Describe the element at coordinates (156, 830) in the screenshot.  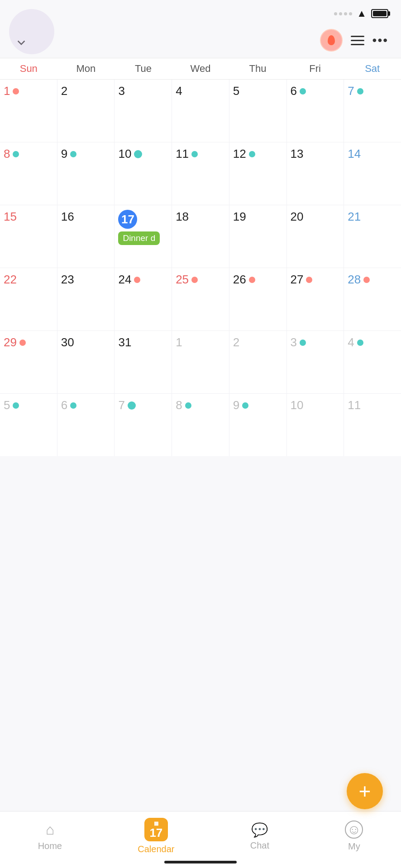
I see `calendar-icon: ▦ 17` at that location.